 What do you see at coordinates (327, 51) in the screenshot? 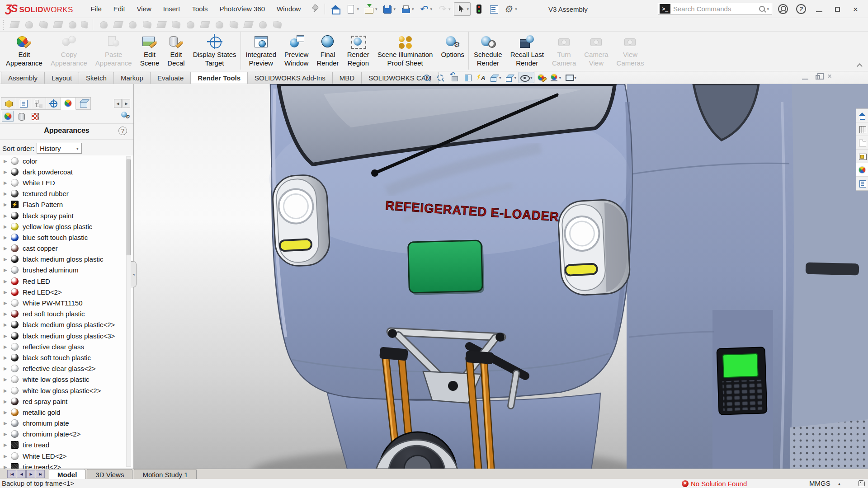
I see `final-render-button: Final Render` at bounding box center [327, 51].